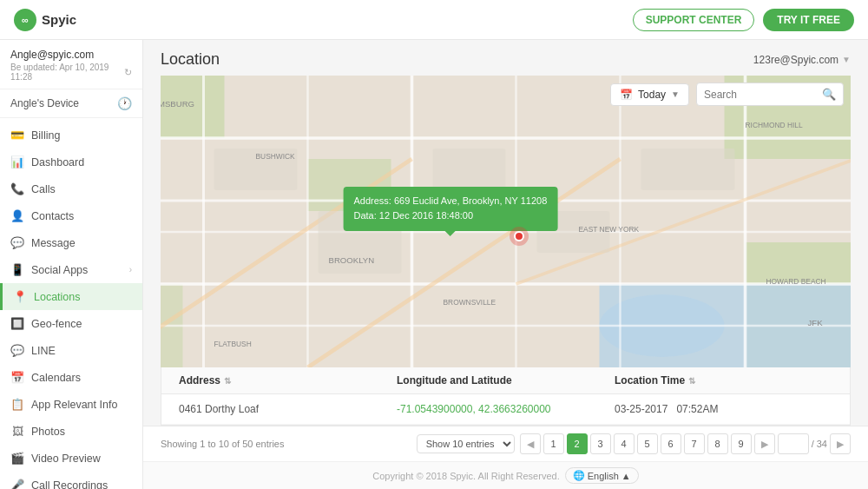  Describe the element at coordinates (71, 480) in the screenshot. I see `sidebar-item-call-recordings: 🎤 Call Recordings` at that location.